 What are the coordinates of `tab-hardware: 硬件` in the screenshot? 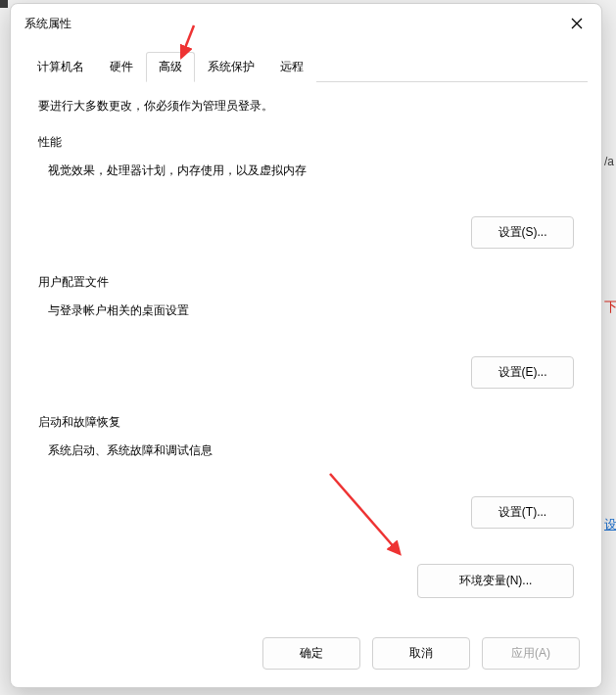 It's located at (121, 67).